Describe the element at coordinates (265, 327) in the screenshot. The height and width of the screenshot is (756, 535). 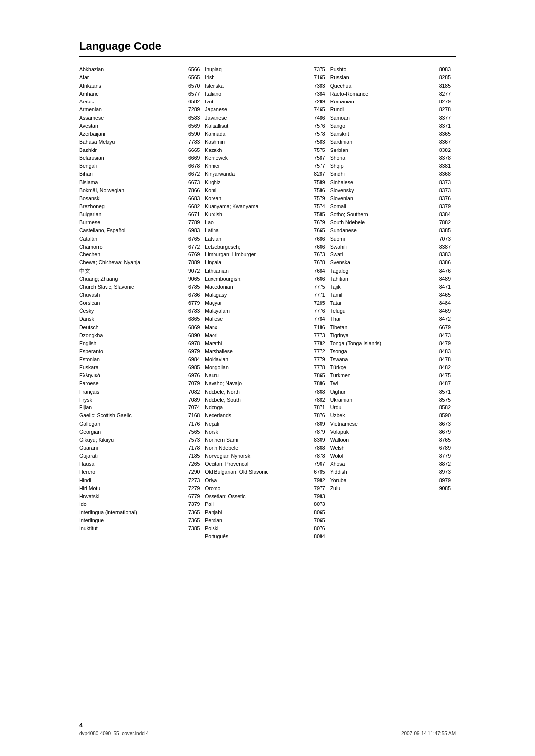
I see `list-item: Manx7186` at that location.